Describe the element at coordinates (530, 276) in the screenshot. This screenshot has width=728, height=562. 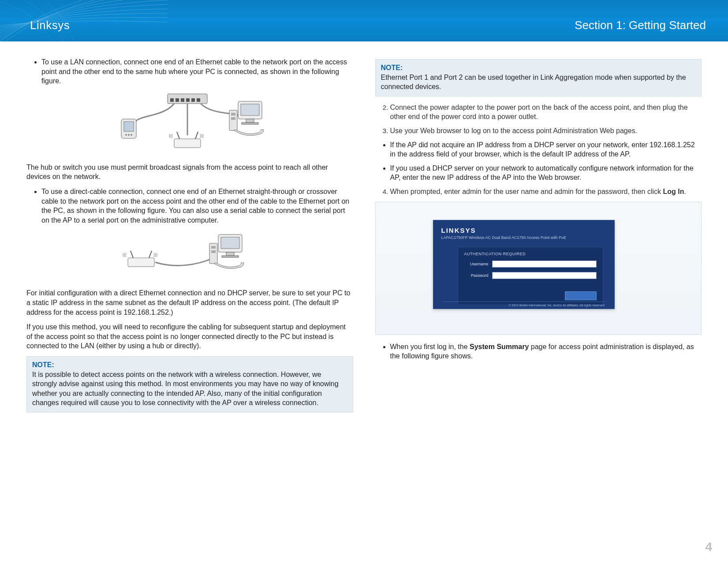
I see `login-auth-panel: AUTHENTICATION REQUIRED Username Passwor…` at that location.